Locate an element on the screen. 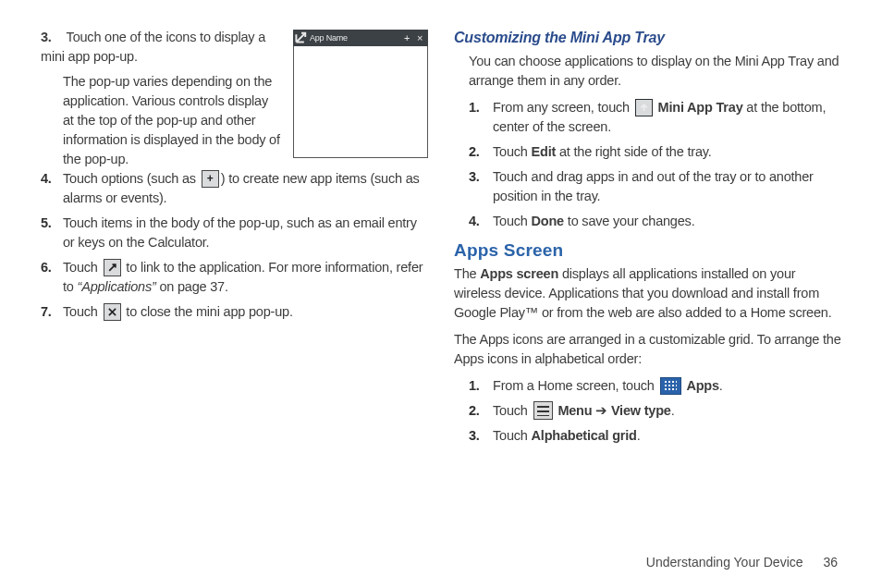  step-number: 6. is located at coordinates (52, 268).